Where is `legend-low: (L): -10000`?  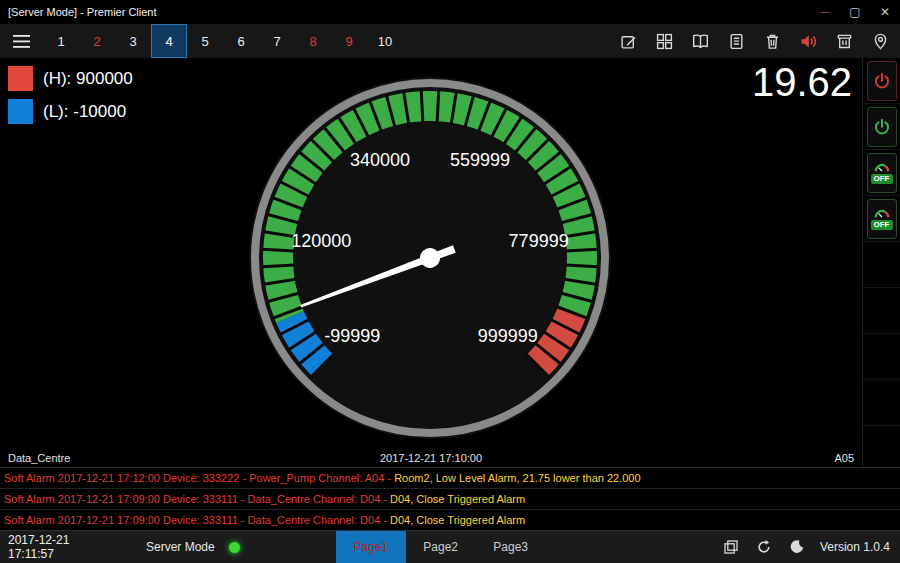 legend-low: (L): -10000 is located at coordinates (70, 112).